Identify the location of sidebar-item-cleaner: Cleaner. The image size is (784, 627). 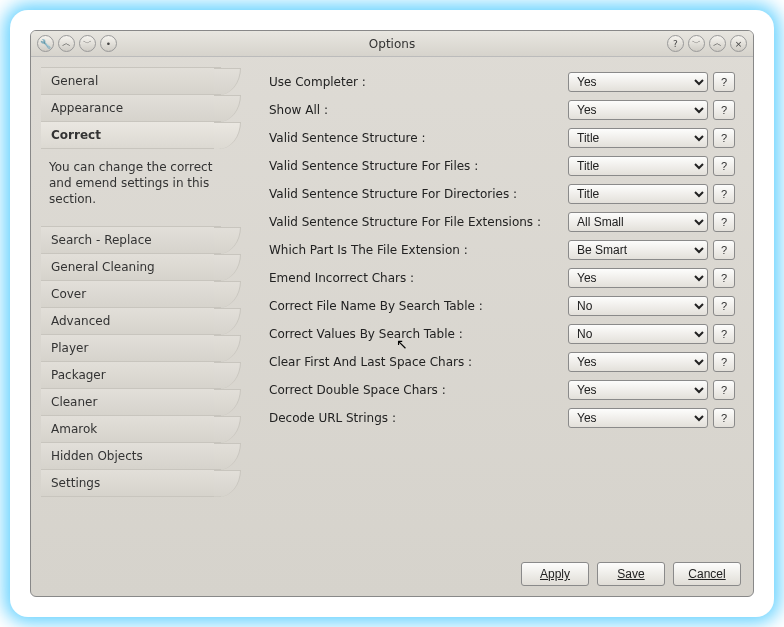
(131, 402).